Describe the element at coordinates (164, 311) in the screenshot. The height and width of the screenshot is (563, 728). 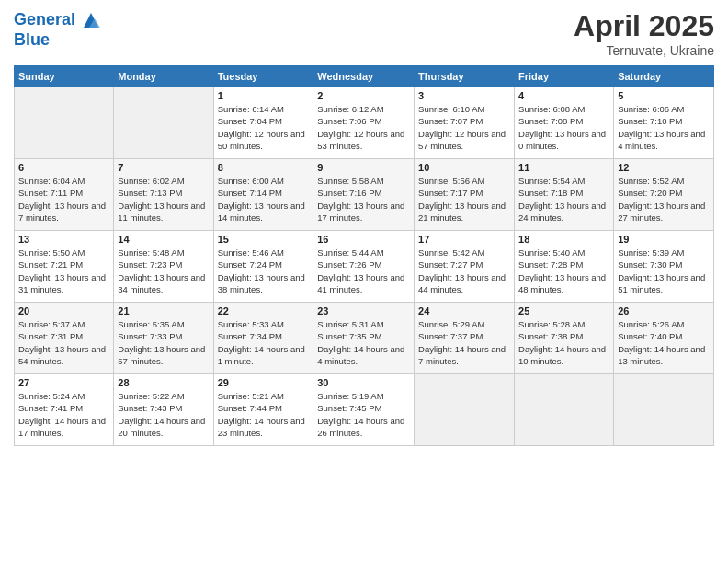
I see `day-number: 21` at that location.